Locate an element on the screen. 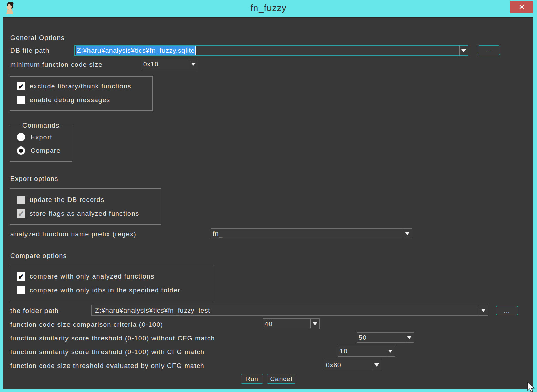 The width and height of the screenshot is (537, 392). export-options-heading: Export options is located at coordinates (34, 179).